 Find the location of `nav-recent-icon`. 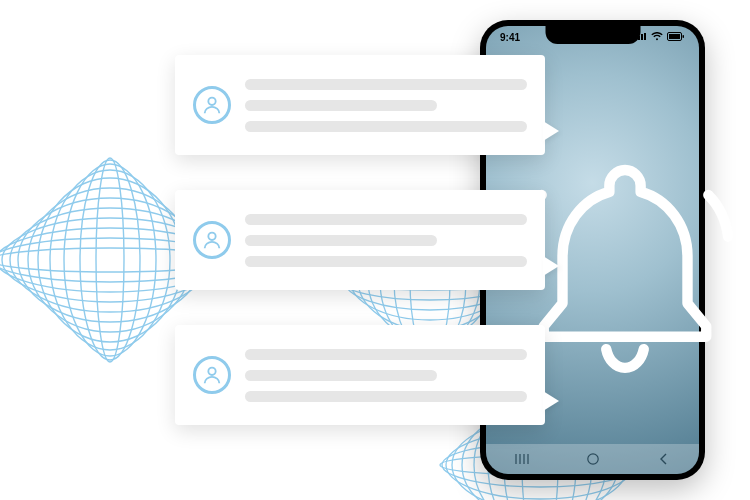

nav-recent-icon is located at coordinates (522, 459).